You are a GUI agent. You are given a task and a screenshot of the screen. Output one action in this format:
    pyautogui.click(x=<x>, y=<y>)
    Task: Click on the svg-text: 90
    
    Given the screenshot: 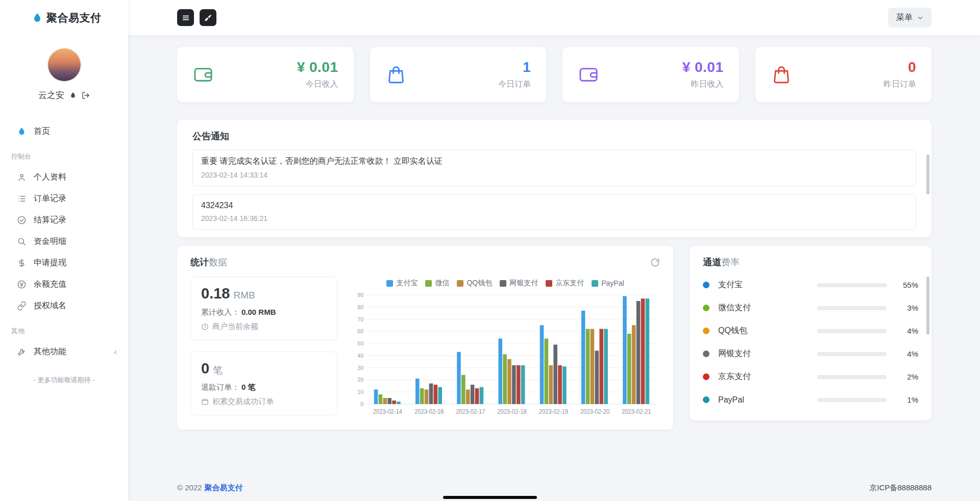 What is the action you would take?
    pyautogui.click(x=360, y=295)
    